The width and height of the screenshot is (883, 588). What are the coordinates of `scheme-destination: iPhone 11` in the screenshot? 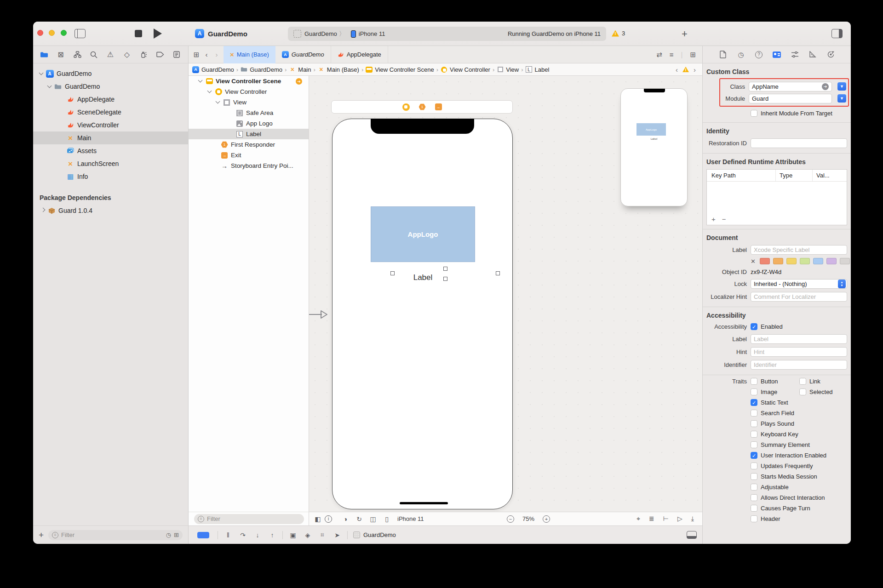 It's located at (372, 34).